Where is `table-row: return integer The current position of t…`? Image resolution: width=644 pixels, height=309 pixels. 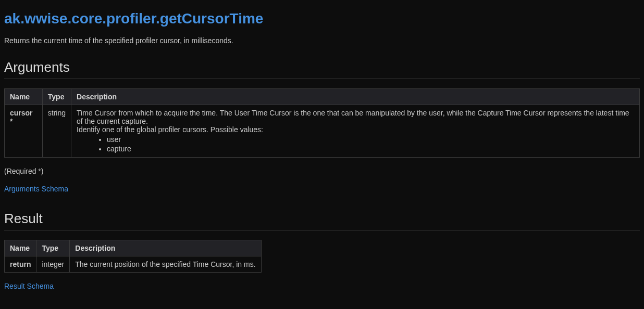
table-row: return integer The current position of t… is located at coordinates (133, 264).